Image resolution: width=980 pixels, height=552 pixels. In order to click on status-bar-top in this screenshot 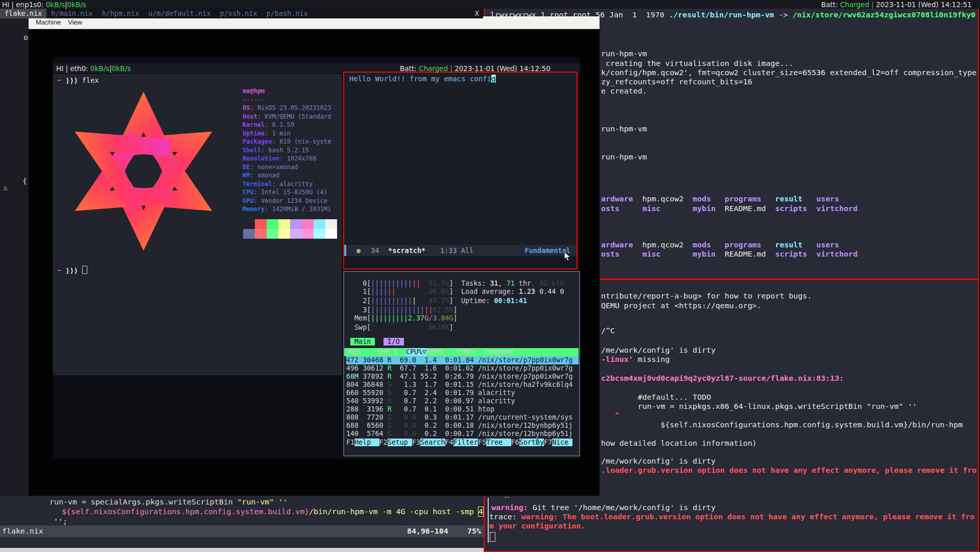, I will do `click(490, 4)`.